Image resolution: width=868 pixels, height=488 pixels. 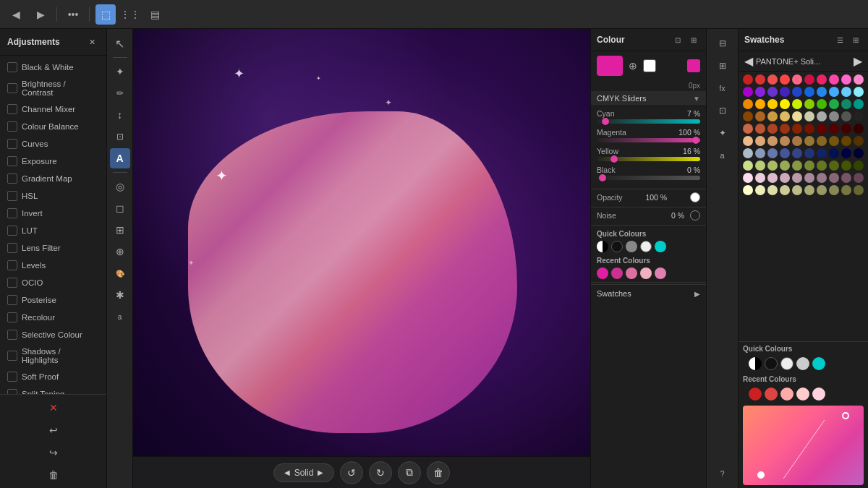 What do you see at coordinates (648, 140) in the screenshot?
I see `magenta-track` at bounding box center [648, 140].